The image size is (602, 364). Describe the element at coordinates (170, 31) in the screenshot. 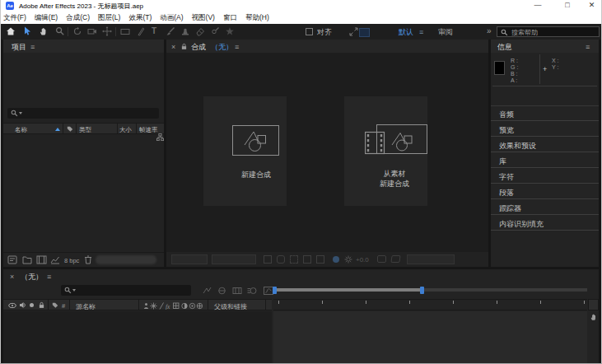

I see `brush-tool` at that location.